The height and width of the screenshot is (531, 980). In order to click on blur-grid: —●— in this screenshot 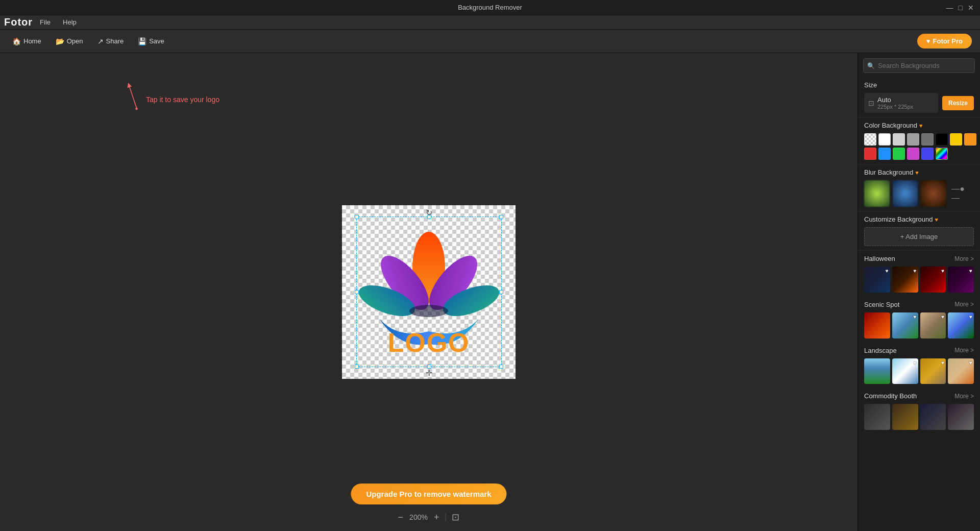, I will do `click(919, 194)`.